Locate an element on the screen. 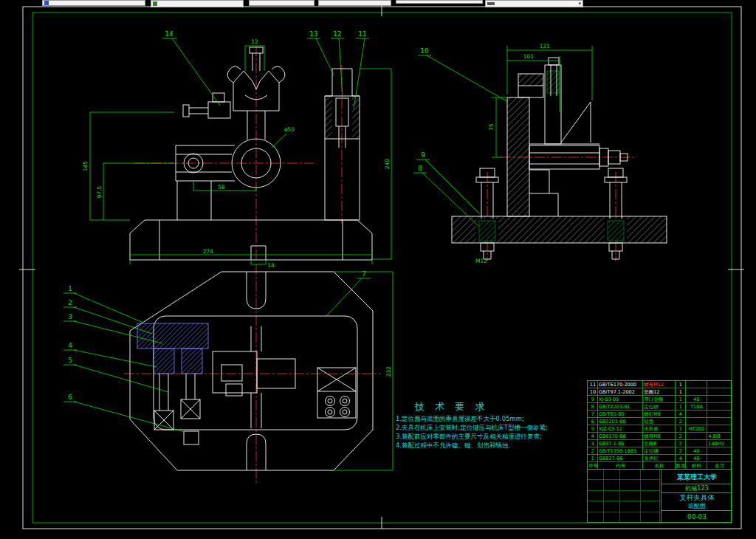 The height and width of the screenshot is (539, 756). bom-header-no: 序号 is located at coordinates (593, 465).